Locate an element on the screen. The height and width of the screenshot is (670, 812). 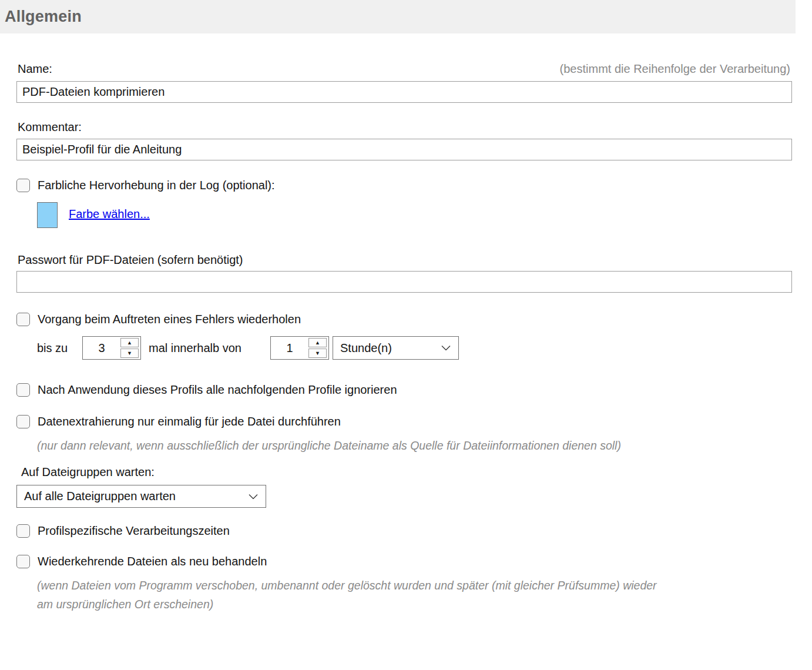
comment-input is located at coordinates (404, 149).